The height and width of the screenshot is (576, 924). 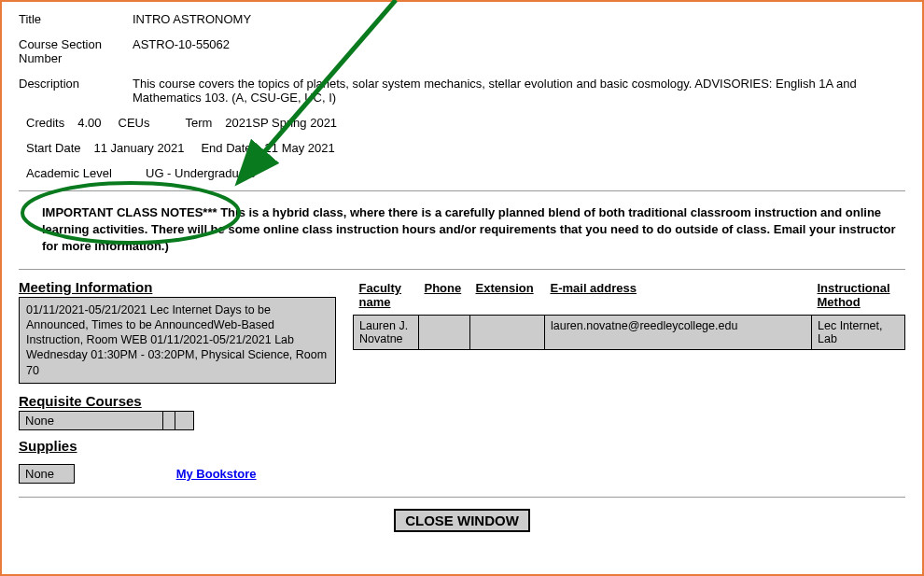 What do you see at coordinates (462, 521) in the screenshot?
I see `close-window-button: CLOSE WINDOW` at bounding box center [462, 521].